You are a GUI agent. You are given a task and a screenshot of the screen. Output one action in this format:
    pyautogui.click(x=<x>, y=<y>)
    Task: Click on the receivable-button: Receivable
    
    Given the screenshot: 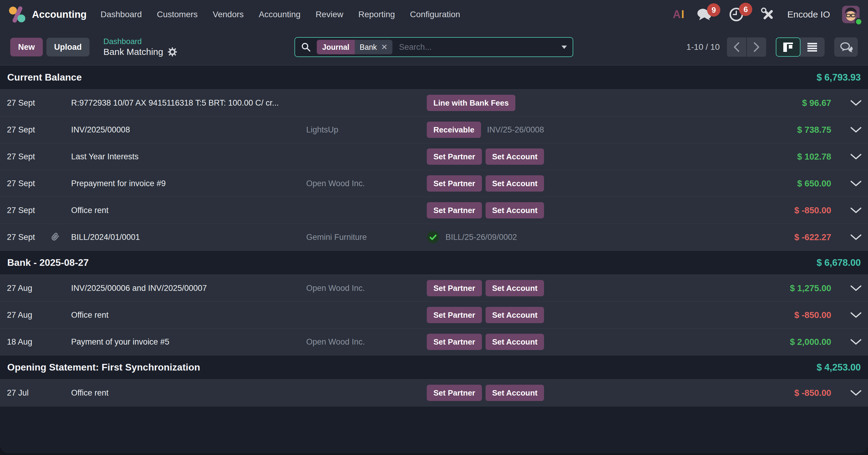 What is the action you would take?
    pyautogui.click(x=454, y=130)
    